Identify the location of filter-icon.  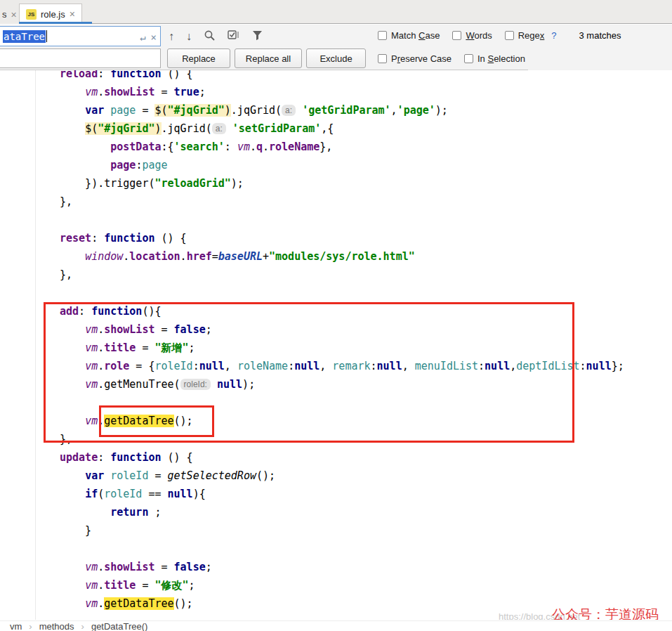
(258, 37).